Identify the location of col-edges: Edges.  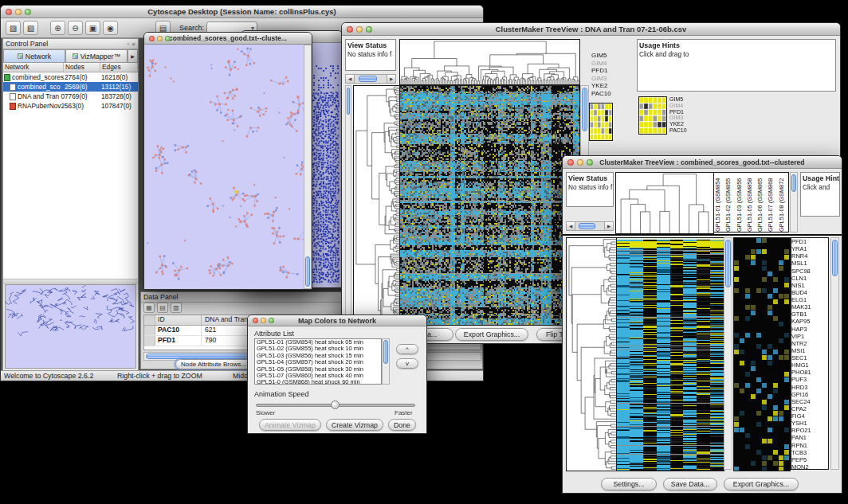
(120, 67).